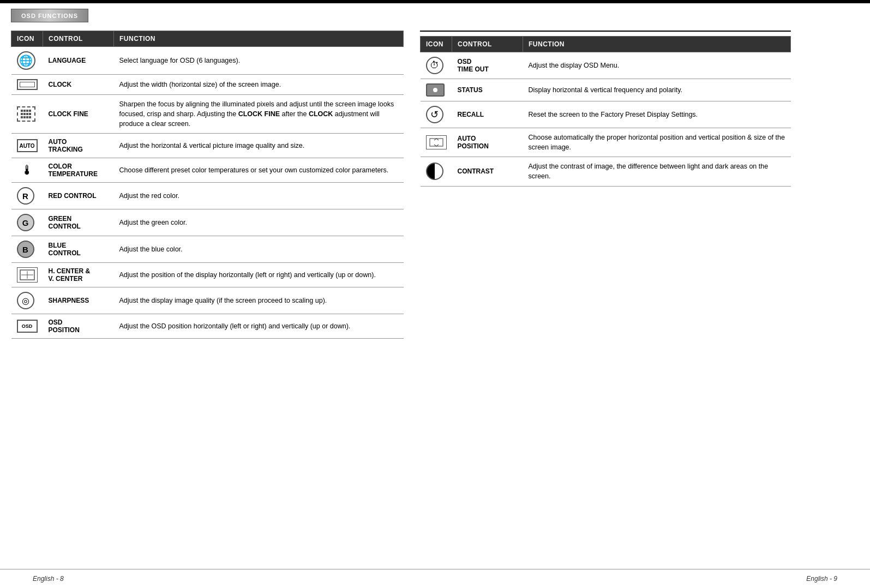 This screenshot has width=870, height=588. What do you see at coordinates (27, 170) in the screenshot?
I see `color-temp-icon: 🌡` at bounding box center [27, 170].